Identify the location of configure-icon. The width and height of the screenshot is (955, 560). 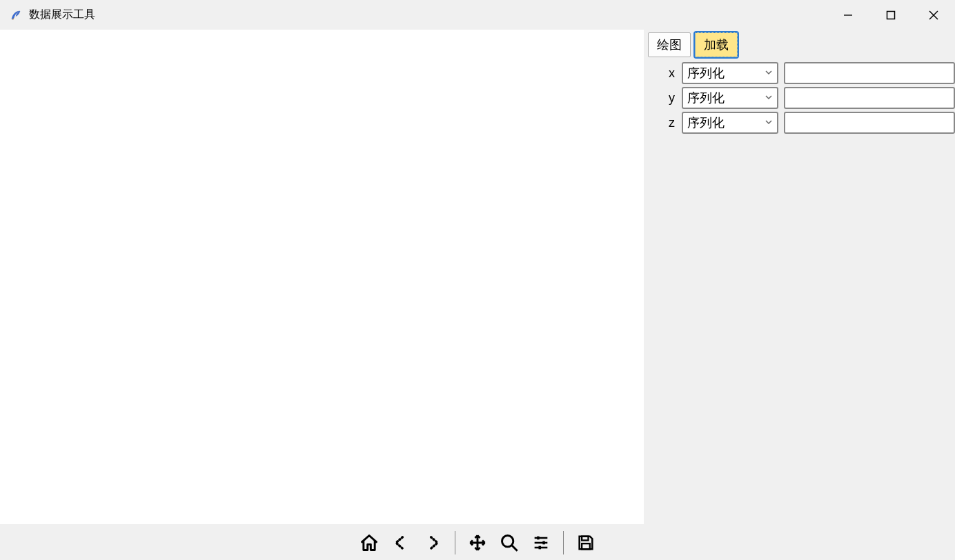
(541, 543).